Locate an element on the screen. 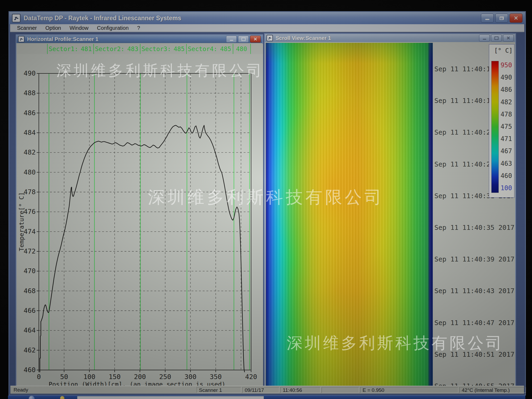 The image size is (532, 399). scroll-window-title: Scroll View:Scanner 1 is located at coordinates (303, 38).